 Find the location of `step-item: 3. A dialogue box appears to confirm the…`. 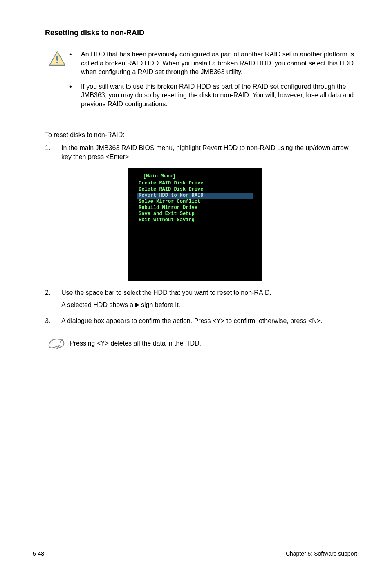

step-item: 3. A dialogue box appears to confirm the… is located at coordinates (201, 321).